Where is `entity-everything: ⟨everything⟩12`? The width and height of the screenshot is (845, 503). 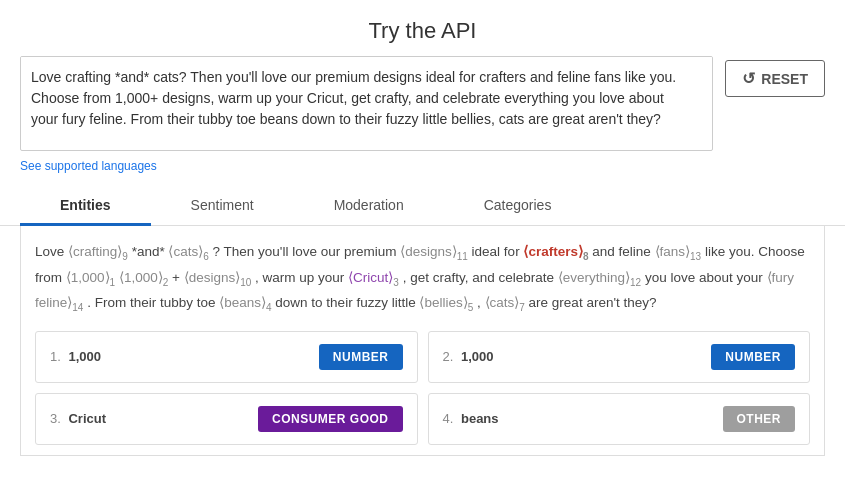
entity-everything: ⟨everything⟩12 is located at coordinates (600, 278).